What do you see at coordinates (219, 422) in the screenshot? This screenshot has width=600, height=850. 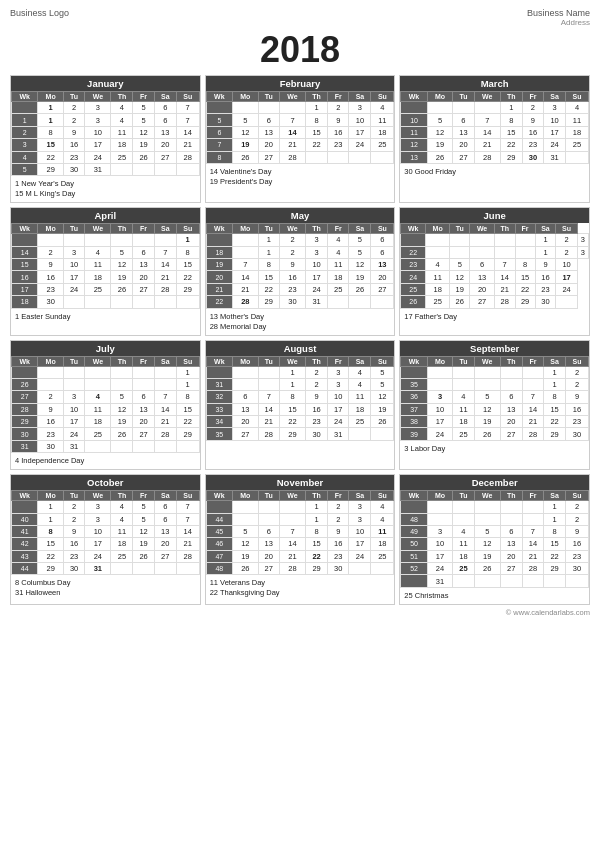 I see `week-num: 34` at bounding box center [219, 422].